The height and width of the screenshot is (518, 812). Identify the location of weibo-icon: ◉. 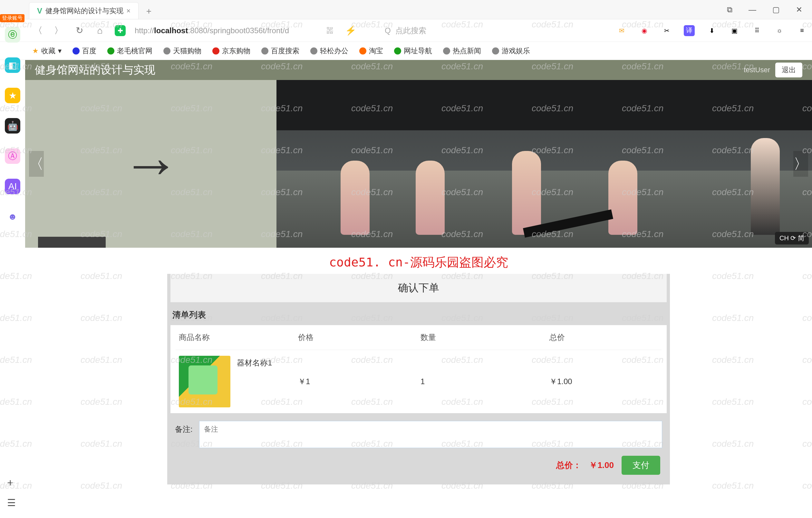
(644, 31).